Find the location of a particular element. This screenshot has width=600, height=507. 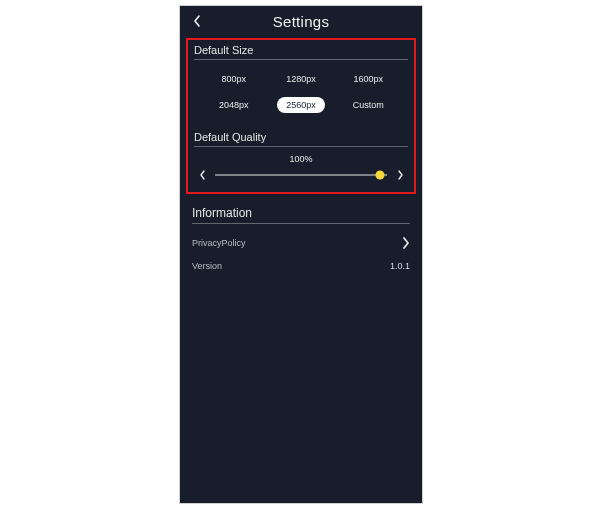

default-size-heading: Default Size is located at coordinates (301, 52).